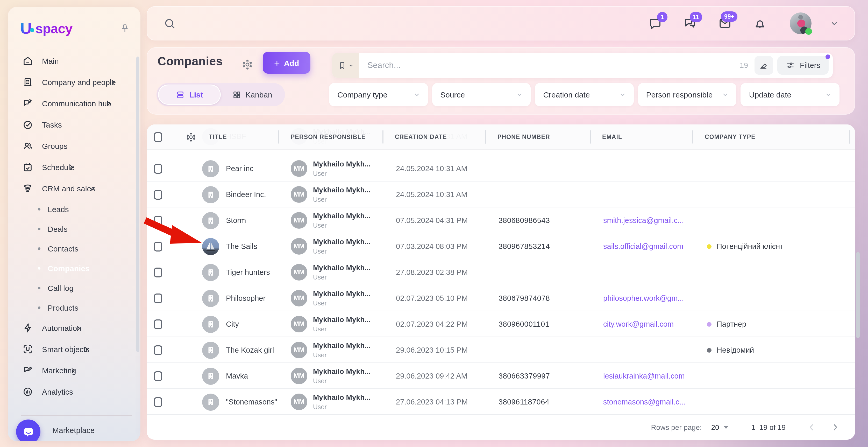 Image resolution: width=868 pixels, height=447 pixels. Describe the element at coordinates (501, 350) in the screenshot. I see `table-row: The Kozak girl MM Mykhailo Mykh... User …` at that location.